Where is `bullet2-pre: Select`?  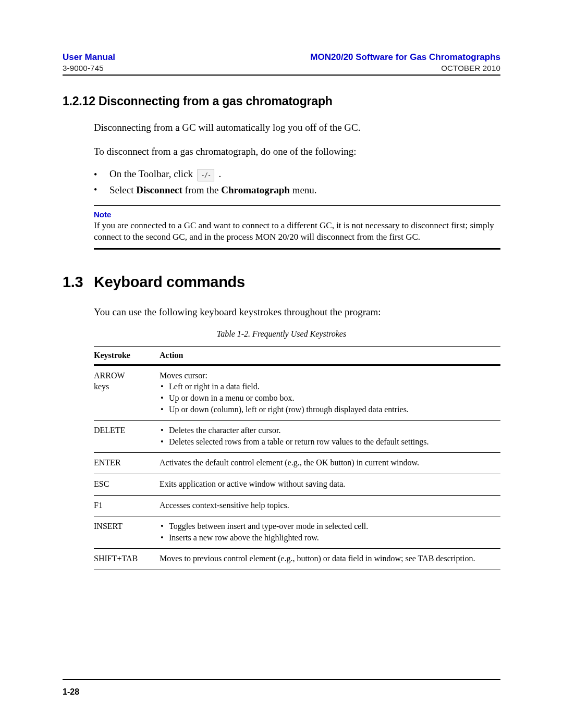
bullet2-pre: Select is located at coordinates (123, 190).